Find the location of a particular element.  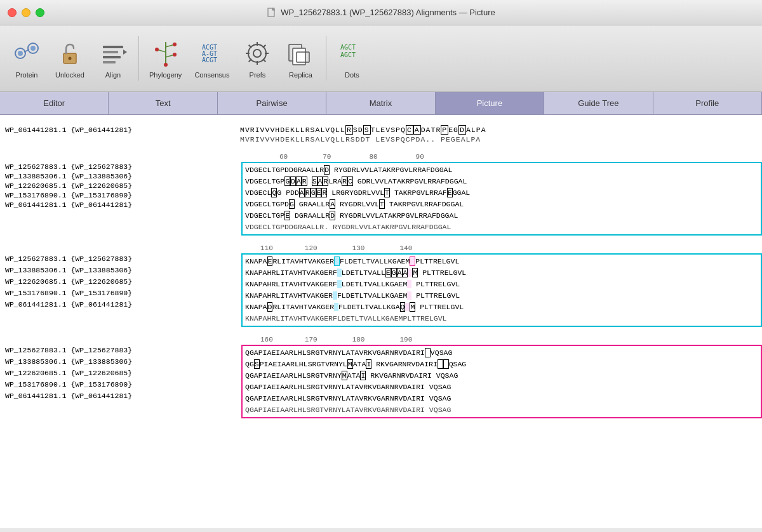

align-icon is located at coordinates (113, 53).